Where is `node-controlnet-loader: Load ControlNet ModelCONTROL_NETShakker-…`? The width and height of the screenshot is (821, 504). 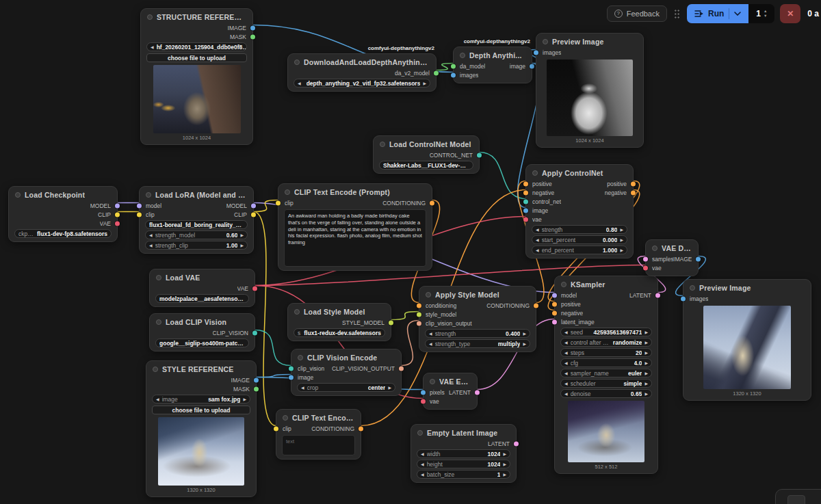 node-controlnet-loader: Load ControlNet ModelCONTROL_NETShakker-… is located at coordinates (426, 155).